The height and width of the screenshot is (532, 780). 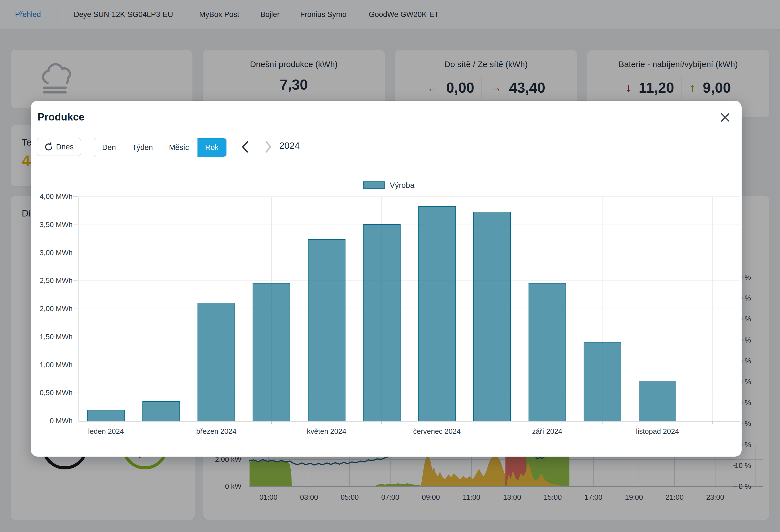 What do you see at coordinates (109, 148) in the screenshot?
I see `range-button-den: Den` at bounding box center [109, 148].